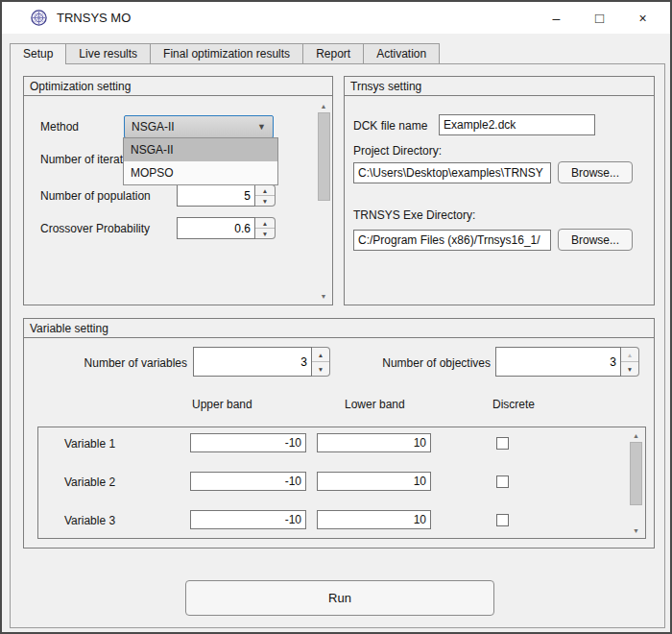 The width and height of the screenshot is (672, 634). I want to click on exe-browse-button: Browse..., so click(595, 240).